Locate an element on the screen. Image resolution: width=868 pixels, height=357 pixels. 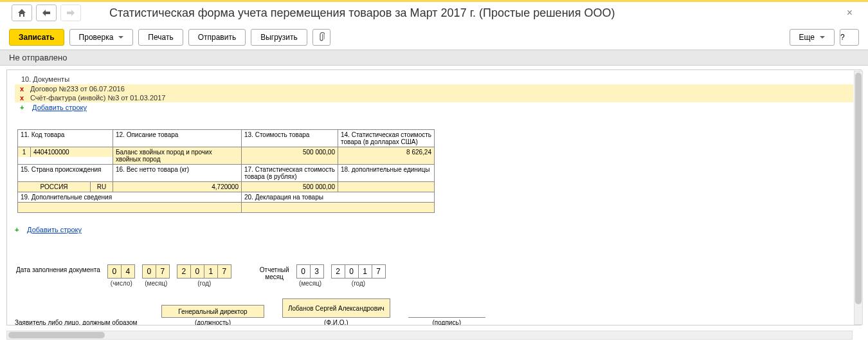
col-14-header: 14. Статистическая стоимость товара (в д… is located at coordinates (386, 139).